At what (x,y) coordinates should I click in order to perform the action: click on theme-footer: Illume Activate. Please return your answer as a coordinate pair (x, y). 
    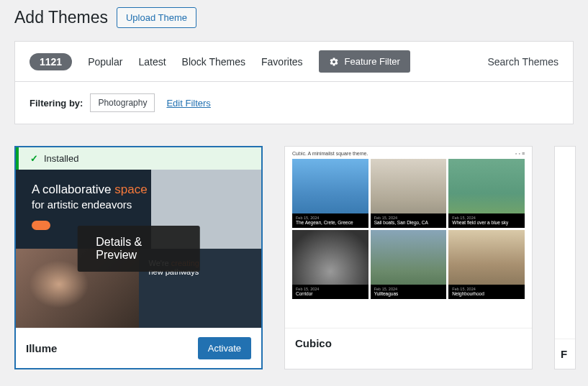
    Looking at the image, I should click on (138, 348).